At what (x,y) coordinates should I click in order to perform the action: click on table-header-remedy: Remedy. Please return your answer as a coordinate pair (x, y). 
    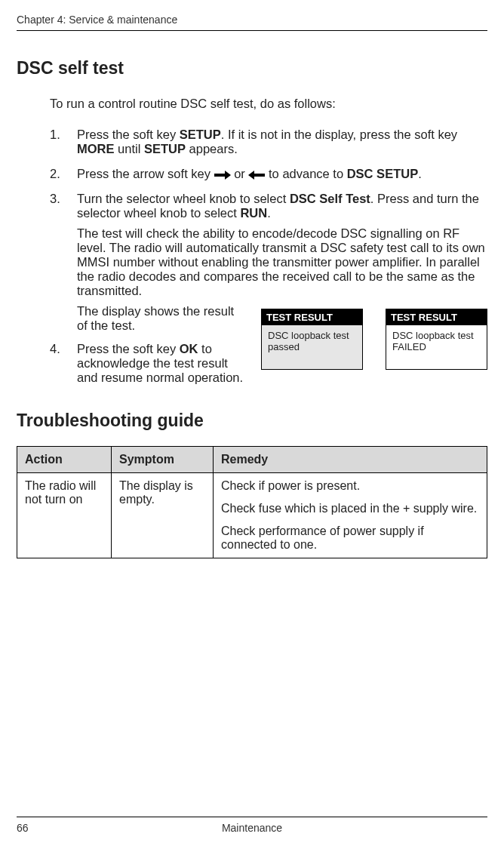
    Looking at the image, I should click on (350, 460).